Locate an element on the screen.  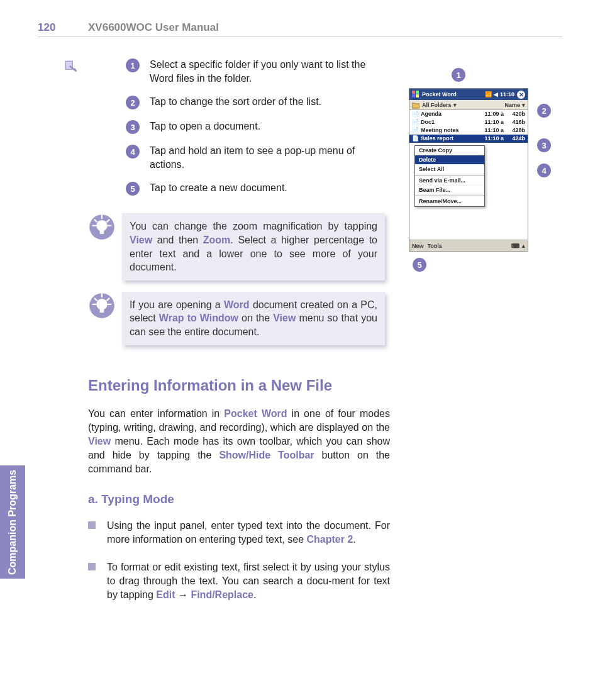
b2-post: . is located at coordinates (255, 595).